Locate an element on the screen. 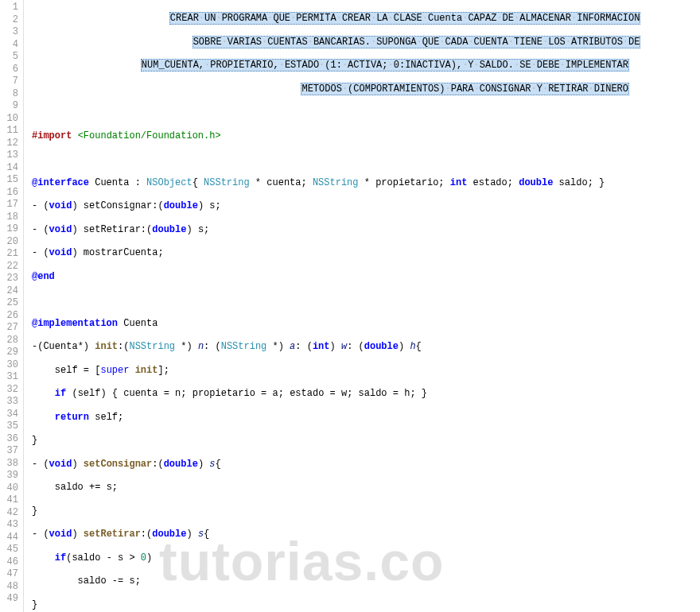 The height and width of the screenshot is (612, 700). line-number: 7 is located at coordinates (10, 82).